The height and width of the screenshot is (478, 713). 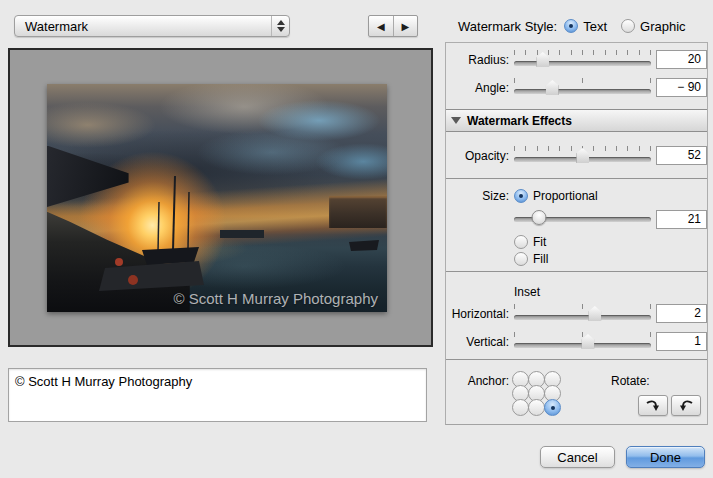 I want to click on inset-label: Inset, so click(x=527, y=292).